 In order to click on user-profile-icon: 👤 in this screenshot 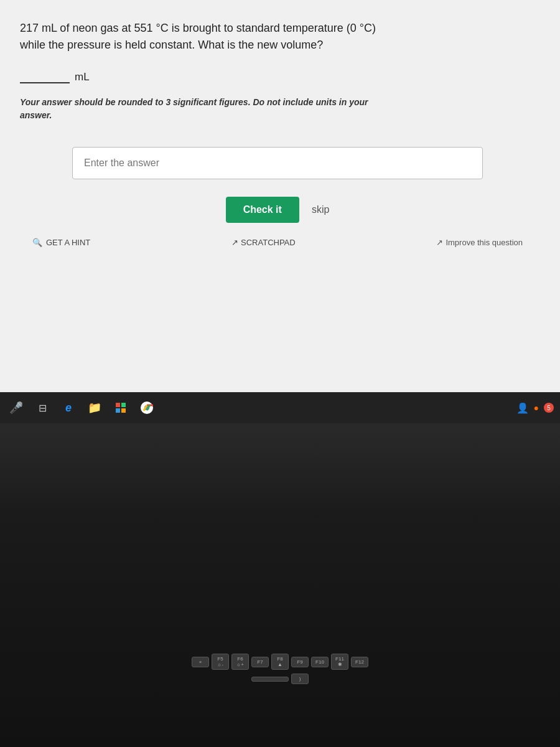, I will do `click(523, 408)`.